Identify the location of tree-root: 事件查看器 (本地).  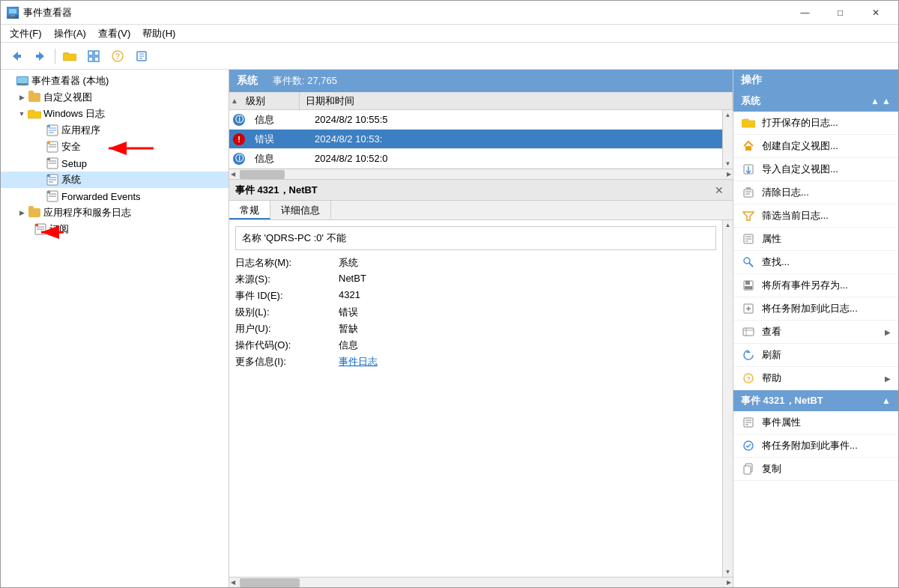
(115, 81).